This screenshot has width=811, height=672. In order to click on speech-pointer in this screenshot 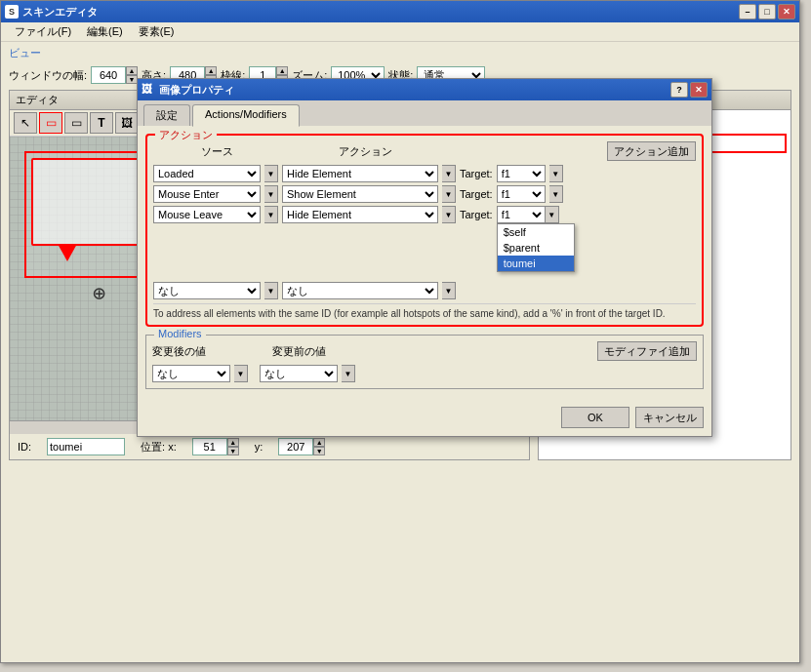, I will do `click(67, 253)`.